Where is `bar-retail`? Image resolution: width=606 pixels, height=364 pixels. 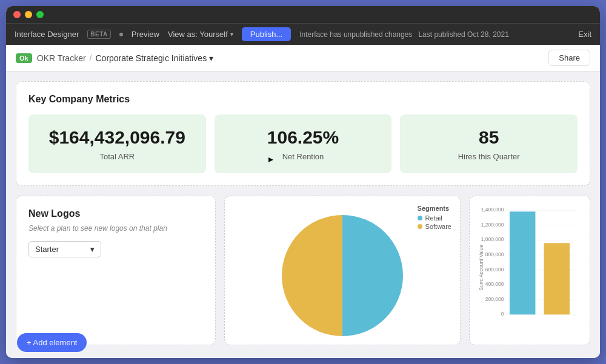 bar-retail is located at coordinates (522, 263).